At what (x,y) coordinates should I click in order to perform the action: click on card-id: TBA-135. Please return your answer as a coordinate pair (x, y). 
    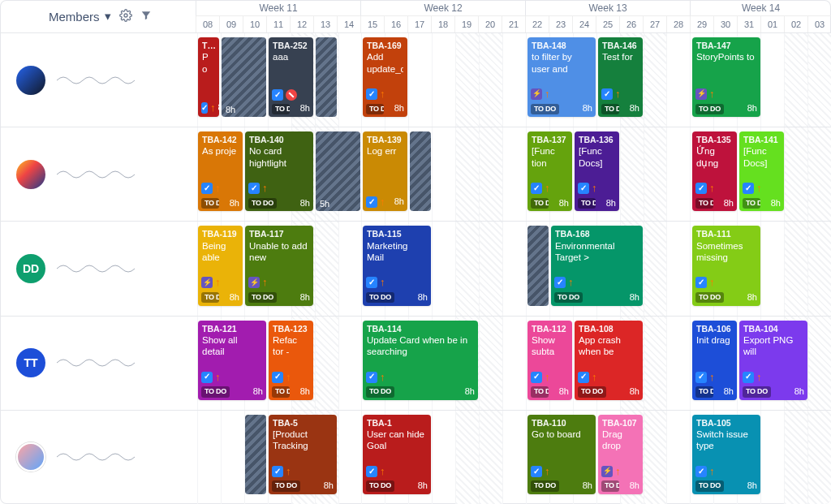
    Looking at the image, I should click on (714, 140).